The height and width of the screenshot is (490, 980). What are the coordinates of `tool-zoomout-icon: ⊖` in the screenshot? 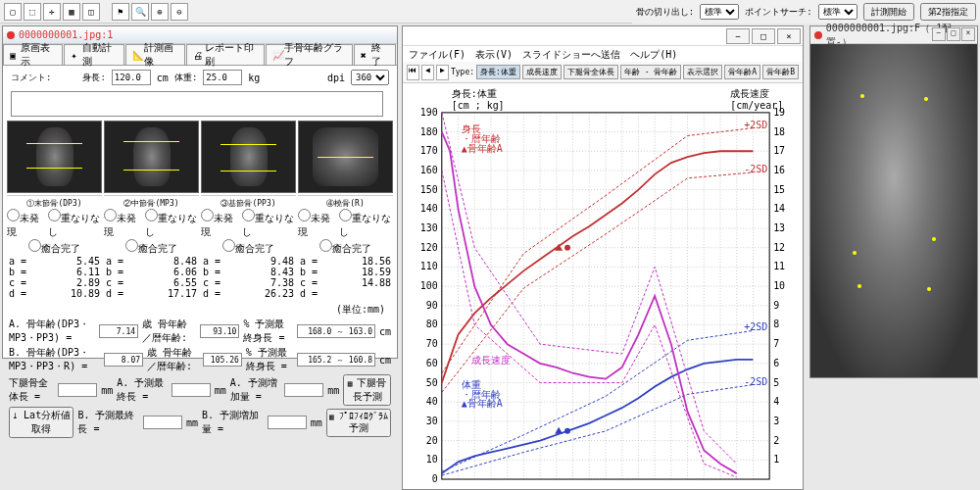 It's located at (179, 12).